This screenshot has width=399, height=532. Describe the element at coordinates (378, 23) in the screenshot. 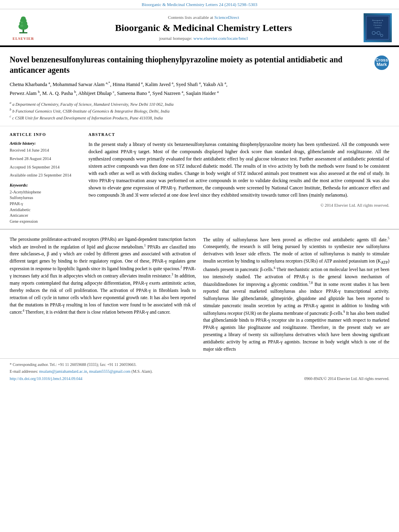

I see `svg-text: Medicinal` at that location.